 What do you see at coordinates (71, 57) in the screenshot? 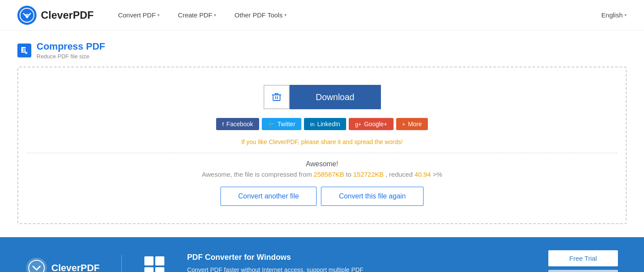
I see `page-subtitle: Reduce PDF file size` at bounding box center [71, 57].